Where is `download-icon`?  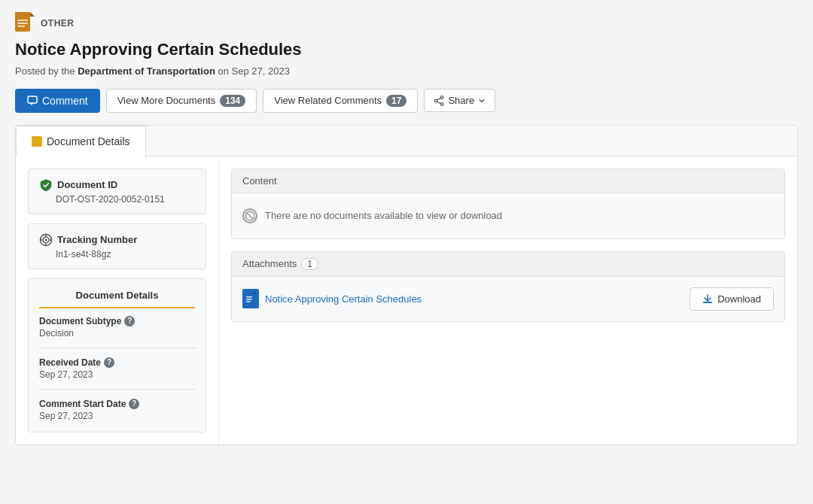
download-icon is located at coordinates (708, 299).